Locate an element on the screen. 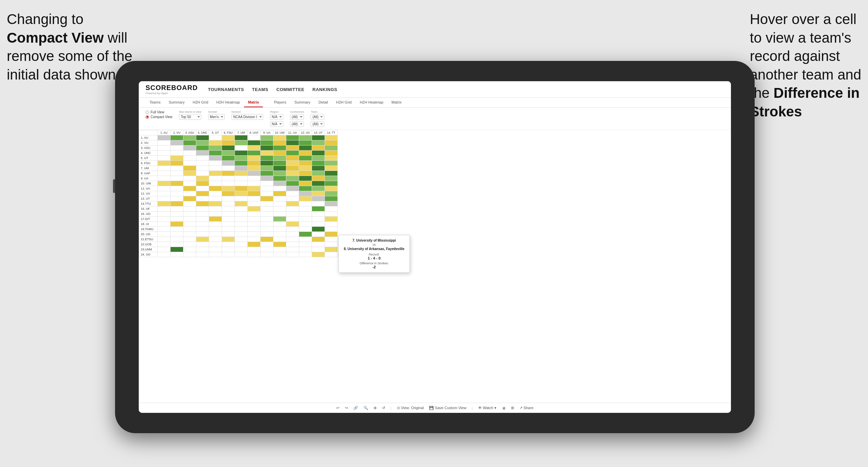 This screenshot has height=467, width=868. filter-conference-select: (All) is located at coordinates (297, 117).